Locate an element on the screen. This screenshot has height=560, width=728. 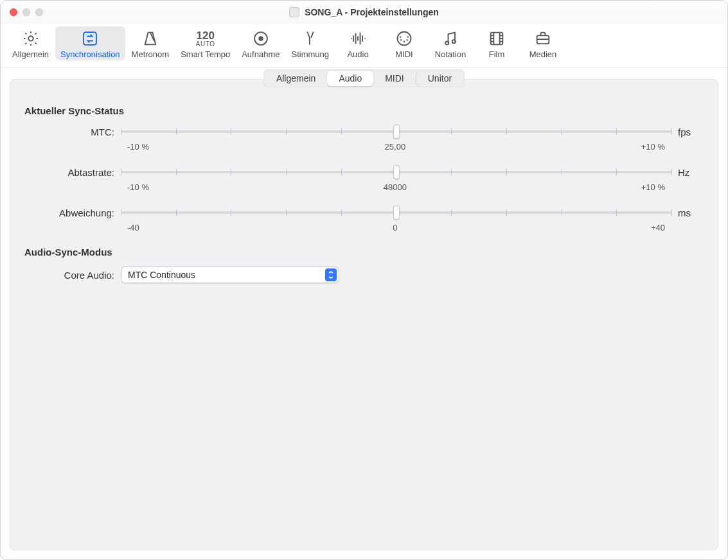
window-title: SONG_A - Projekteinstellungen is located at coordinates (371, 12).